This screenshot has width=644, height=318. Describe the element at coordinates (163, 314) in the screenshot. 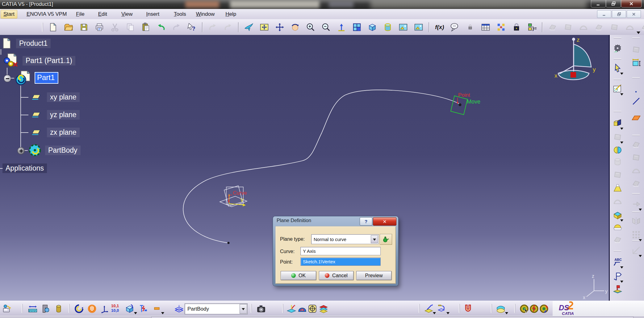

I see `element-more-icon` at that location.